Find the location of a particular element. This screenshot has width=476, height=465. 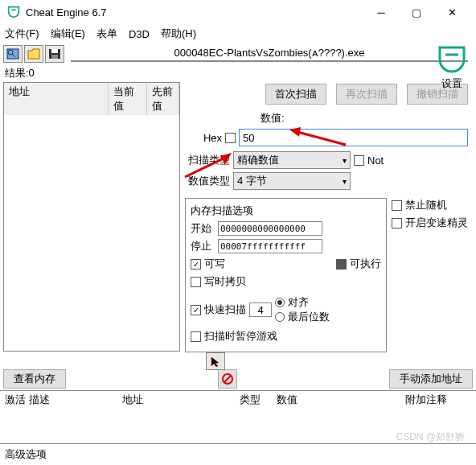

col-previous: 先前值 is located at coordinates (163, 99).